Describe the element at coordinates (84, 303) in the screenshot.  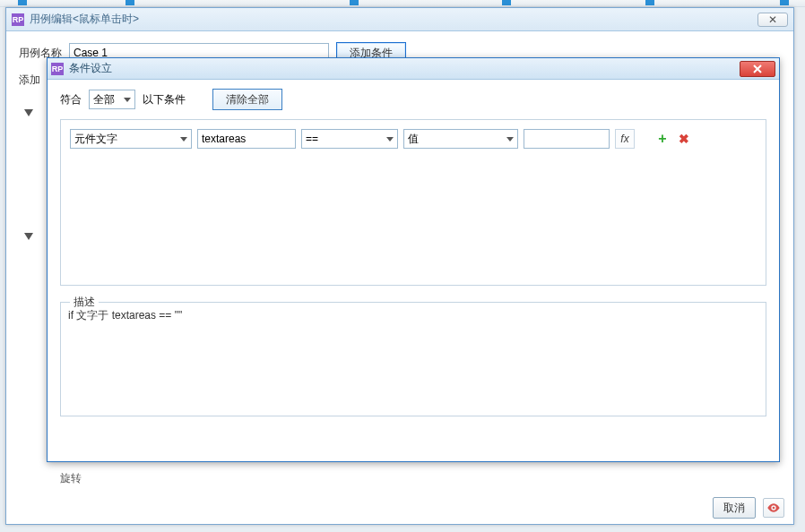
I see `description-legend: 描述` at that location.